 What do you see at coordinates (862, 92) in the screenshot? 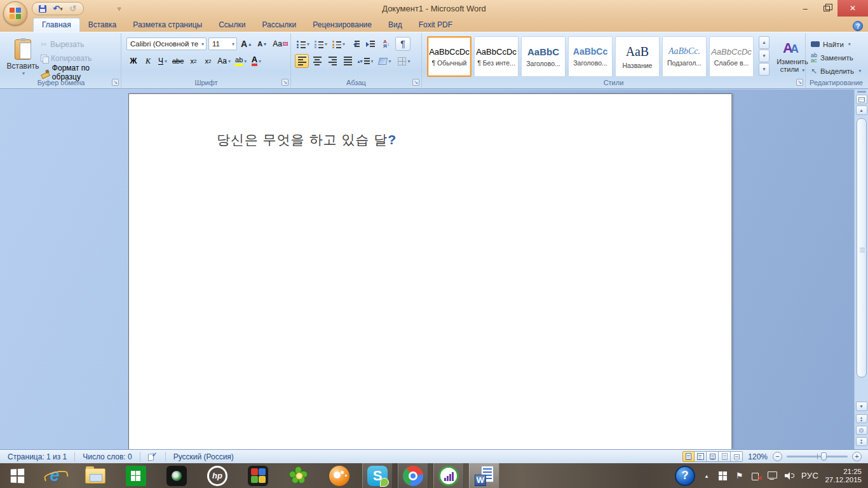
I see `split-handle` at bounding box center [862, 92].